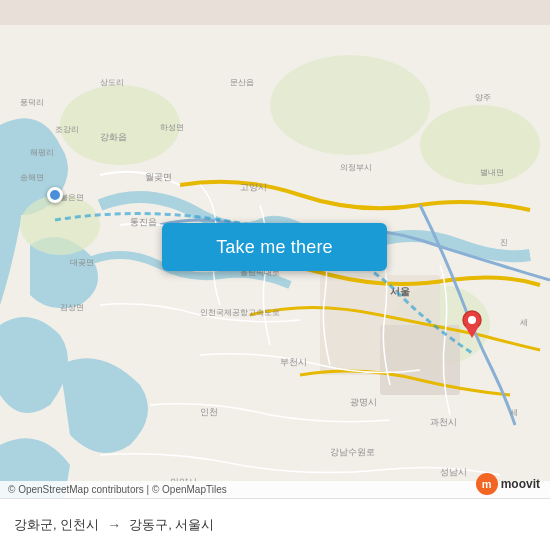  I want to click on svg-text: 별내면, so click(492, 172).